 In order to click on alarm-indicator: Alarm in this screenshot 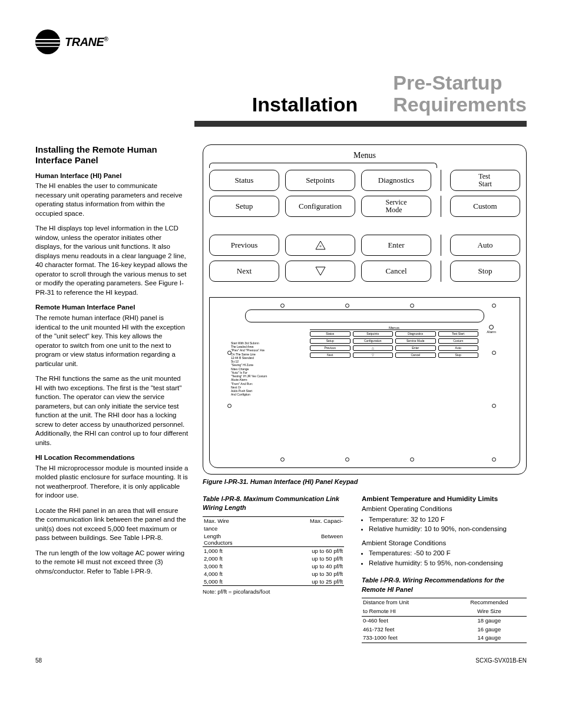, I will do `click(491, 329)`.